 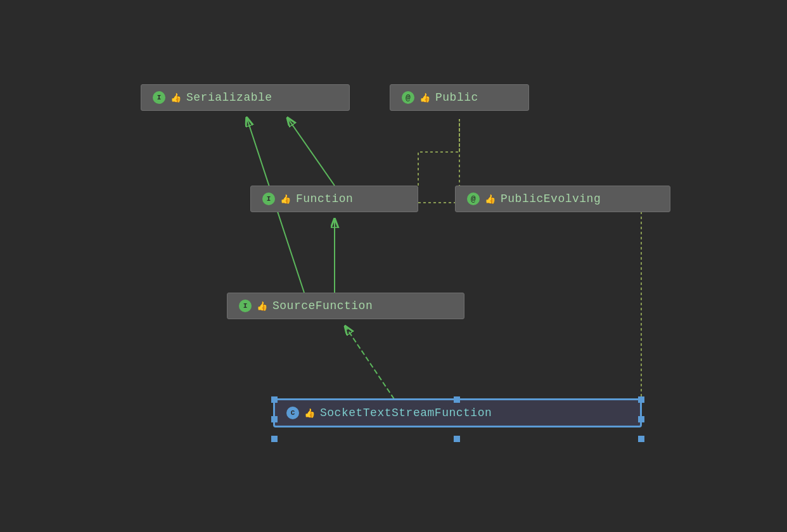 What do you see at coordinates (285, 199) in the screenshot?
I see `thumb-icon-function: 👍` at bounding box center [285, 199].